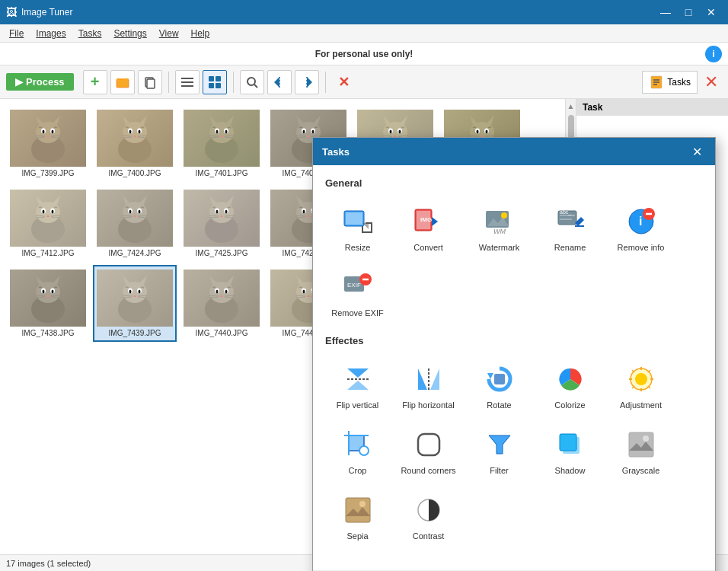 Image resolution: width=728 pixels, height=571 pixels. What do you see at coordinates (500, 228) in the screenshot?
I see `watermark-task: WM Watermark` at bounding box center [500, 228].